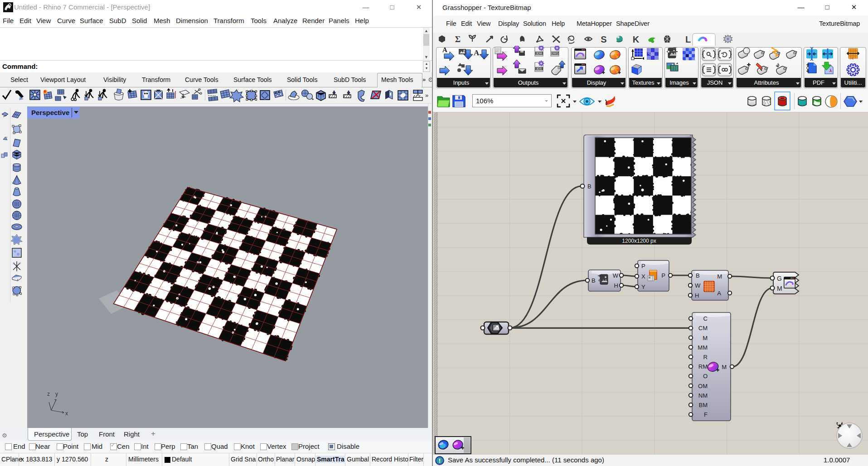 This screenshot has width=868, height=466. What do you see at coordinates (644, 276) in the screenshot?
I see `svg-text: X` at bounding box center [644, 276].